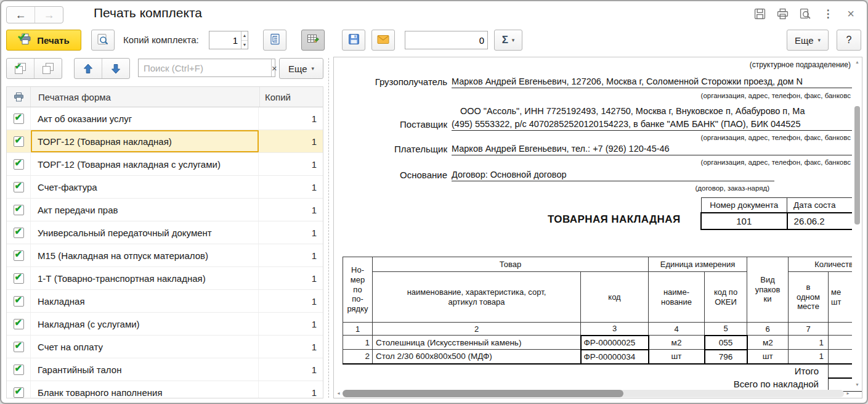  What do you see at coordinates (116, 68) in the screenshot?
I see `move-down-button` at bounding box center [116, 68].